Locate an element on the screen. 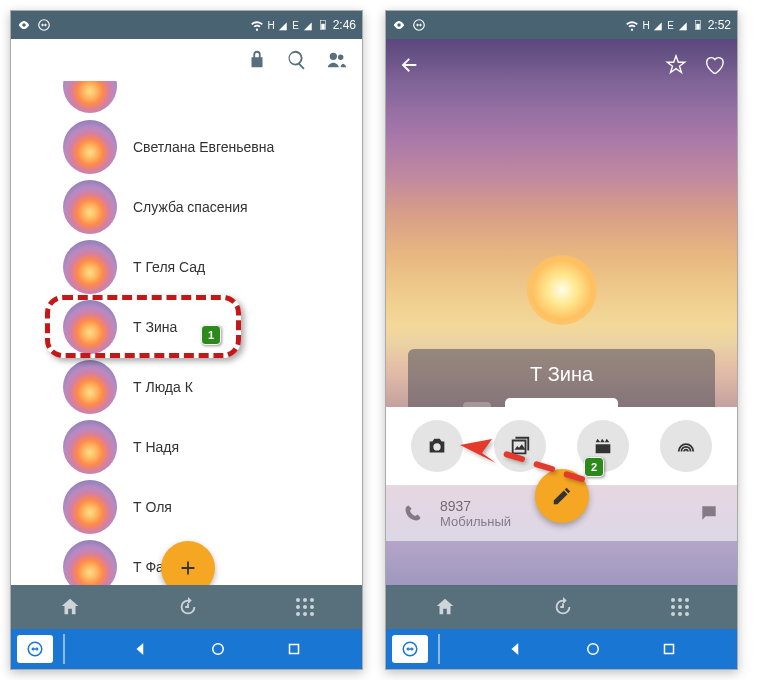 The image size is (768, 689). search-icon is located at coordinates (297, 60).